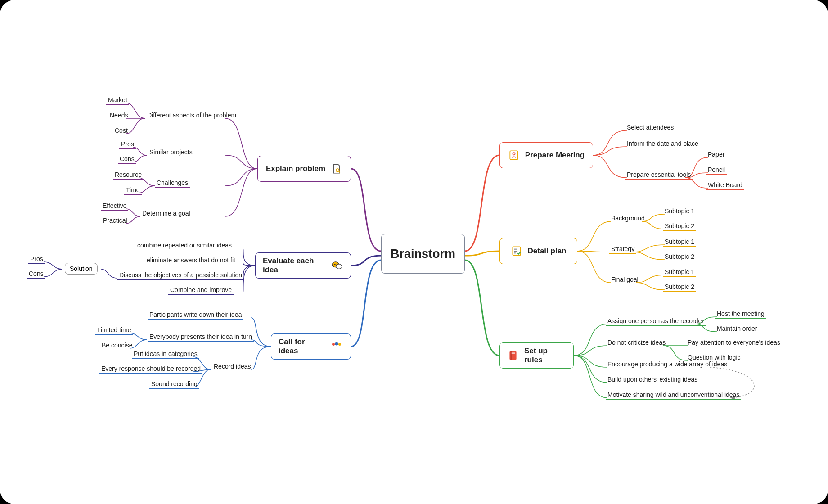  Describe the element at coordinates (714, 357) in the screenshot. I see `leaf: Question with logic` at that location.